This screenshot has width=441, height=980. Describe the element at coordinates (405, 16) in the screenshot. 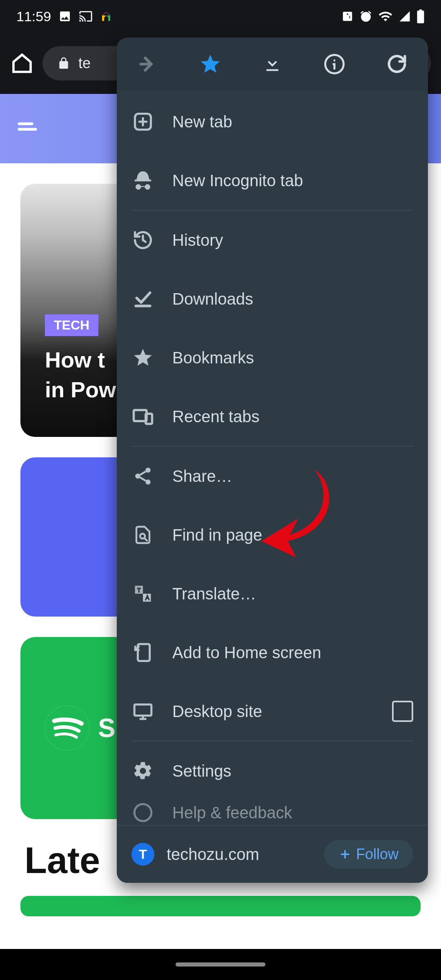

I see `signal-icon` at that location.